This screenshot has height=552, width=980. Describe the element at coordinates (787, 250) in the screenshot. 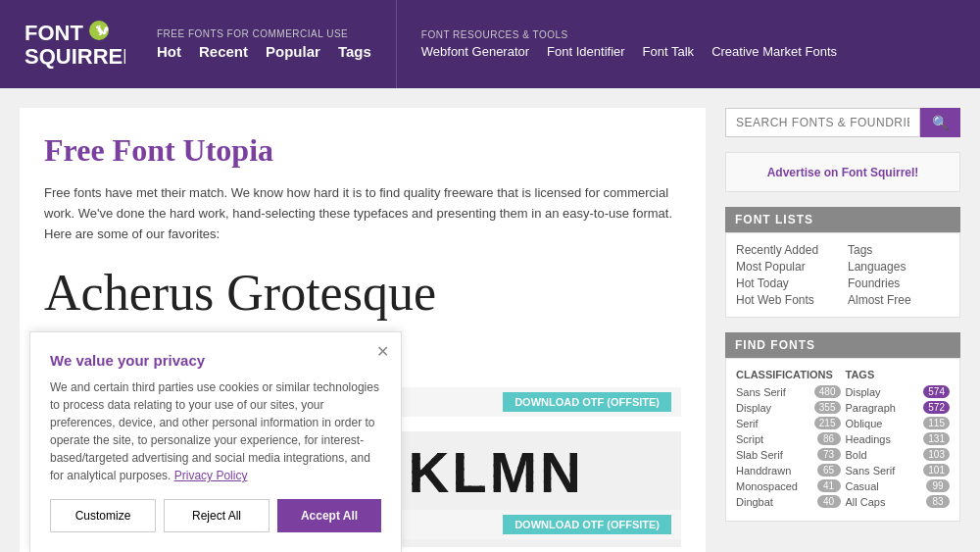

I see `link-recently-added: Recently Added` at that location.